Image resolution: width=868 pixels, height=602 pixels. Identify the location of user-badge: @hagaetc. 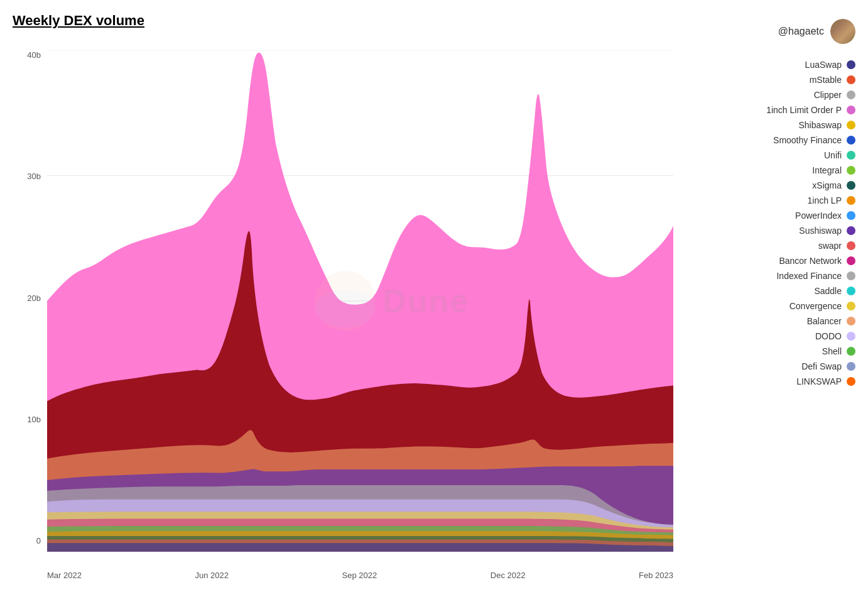
(774, 31).